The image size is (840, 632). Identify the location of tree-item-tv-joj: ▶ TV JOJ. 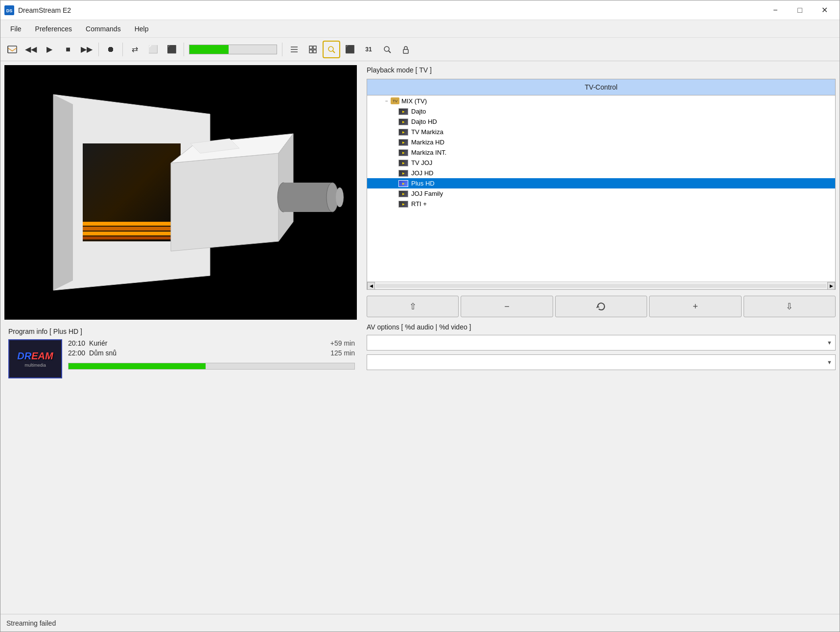
(601, 163).